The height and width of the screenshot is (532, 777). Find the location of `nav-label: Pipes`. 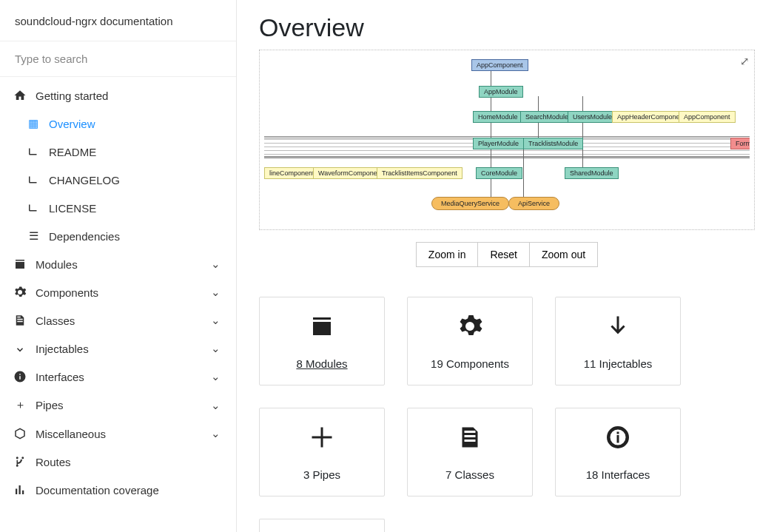

nav-label: Pipes is located at coordinates (50, 405).